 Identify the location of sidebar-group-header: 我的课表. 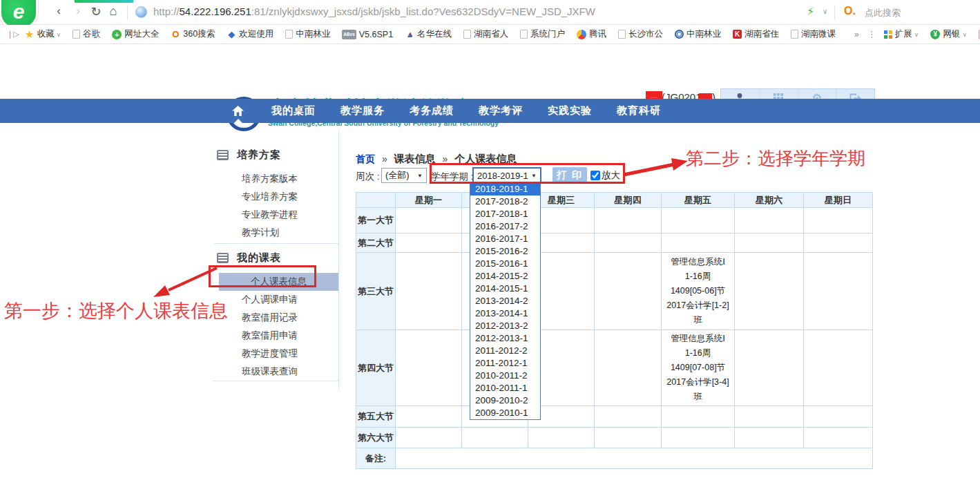
(278, 258).